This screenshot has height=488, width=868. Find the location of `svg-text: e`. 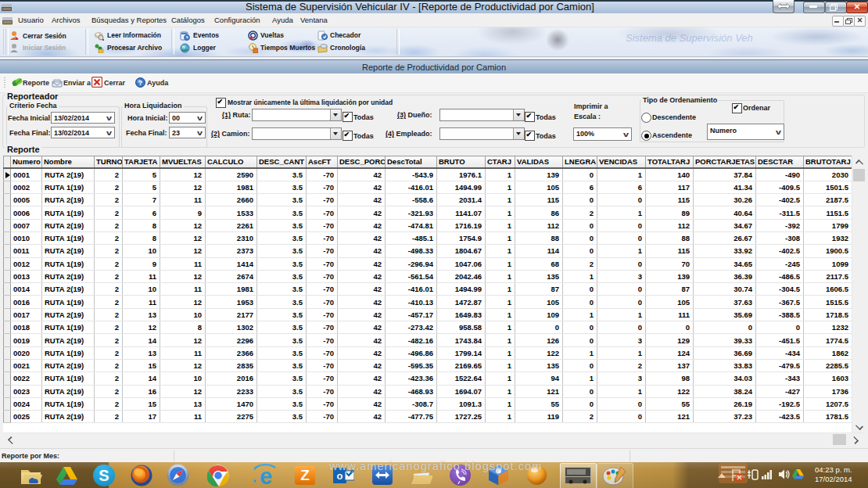

svg-text: e is located at coordinates (266, 475).